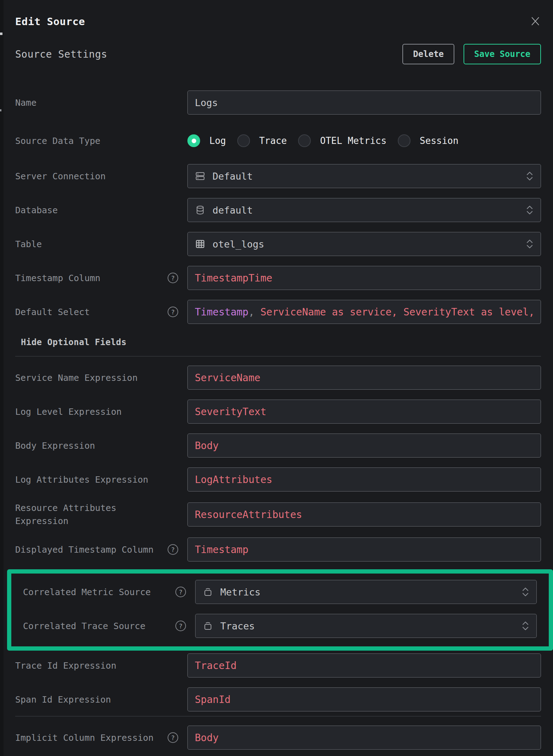 The height and width of the screenshot is (756, 553). What do you see at coordinates (233, 278) in the screenshot?
I see `timestamp-column-value: TimestampTime` at bounding box center [233, 278].